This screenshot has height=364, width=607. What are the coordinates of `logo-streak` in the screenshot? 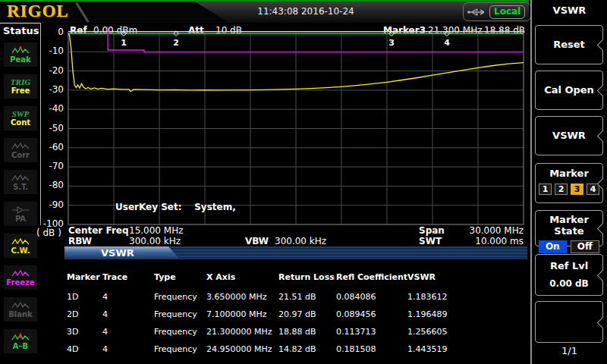 It's located at (83, 14).